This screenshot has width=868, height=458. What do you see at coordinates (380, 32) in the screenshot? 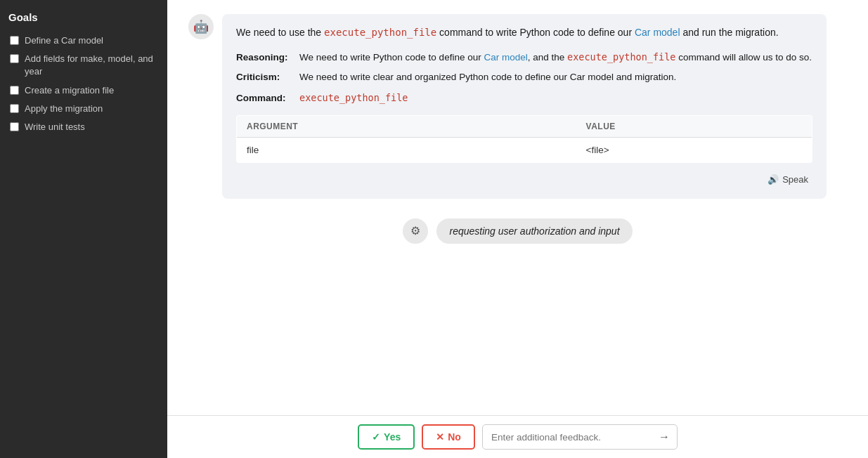
I see `cmd-execute: execute_python_file` at bounding box center [380, 32].